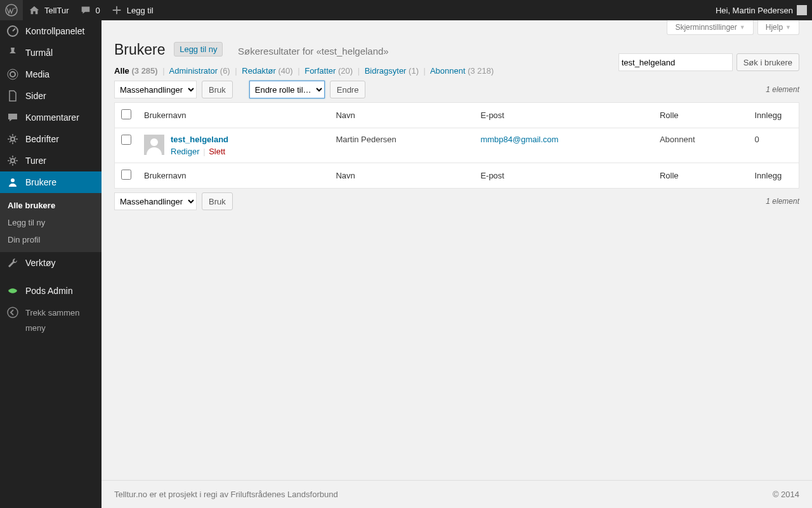  What do you see at coordinates (51, 74) in the screenshot?
I see `menu-media: Media` at bounding box center [51, 74].